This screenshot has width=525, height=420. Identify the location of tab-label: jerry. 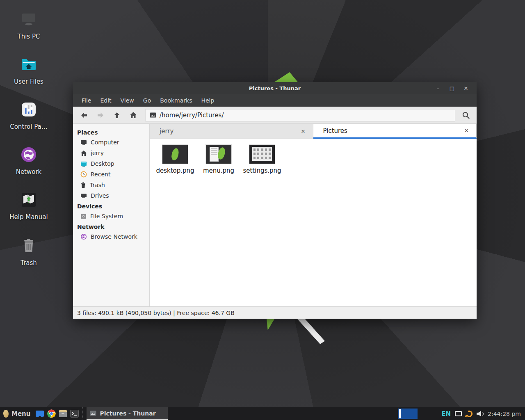
(230, 131).